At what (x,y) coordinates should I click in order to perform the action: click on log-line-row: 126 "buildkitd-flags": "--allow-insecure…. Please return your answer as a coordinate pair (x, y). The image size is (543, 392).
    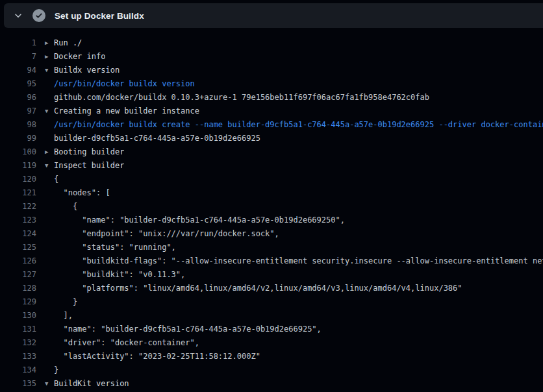
    Looking at the image, I should click on (272, 261).